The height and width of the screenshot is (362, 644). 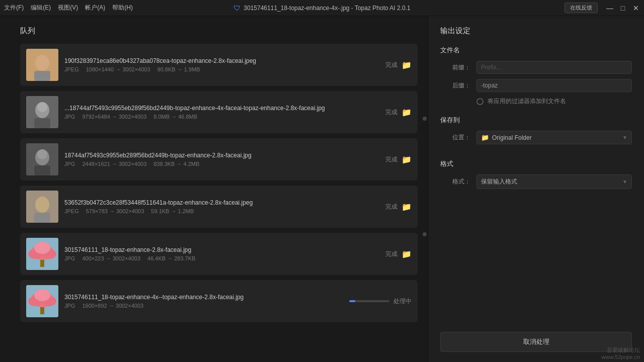 What do you see at coordinates (398, 65) in the screenshot?
I see `queue-item-status-1: 完成📁` at bounding box center [398, 65].